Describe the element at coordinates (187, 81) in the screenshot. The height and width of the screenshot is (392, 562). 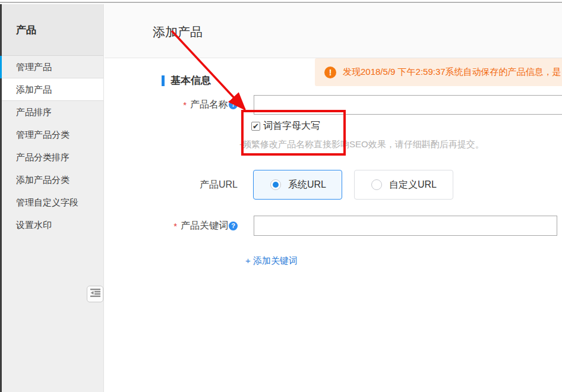
I see `section-basic-info: 基本信息` at that location.